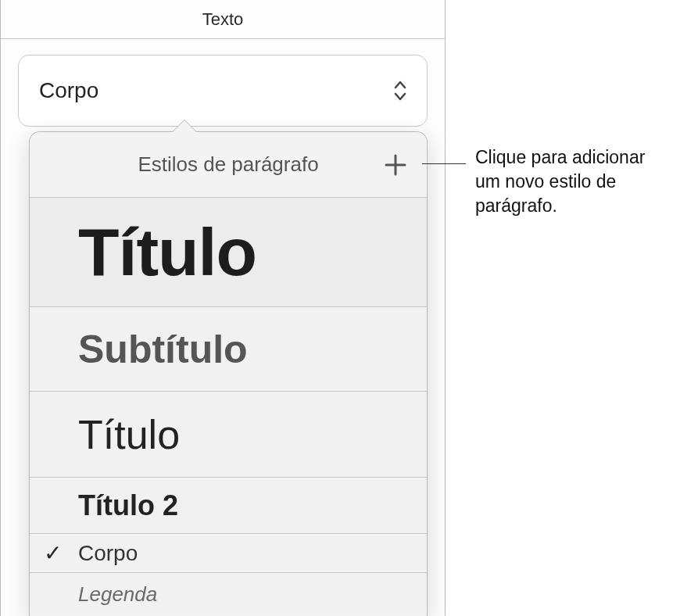 Image resolution: width=680 pixels, height=616 pixels. Describe the element at coordinates (223, 20) in the screenshot. I see `tab-text: Texto` at that location.